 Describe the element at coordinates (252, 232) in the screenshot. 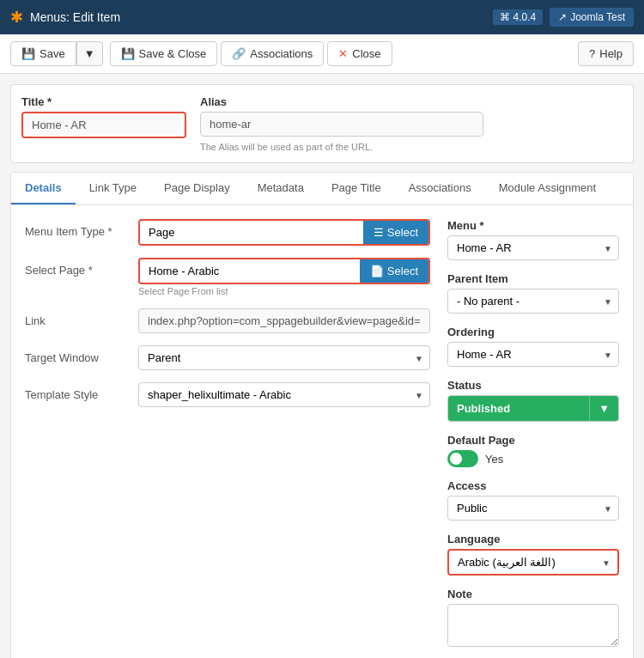

I see `menu-item-type-input` at that location.